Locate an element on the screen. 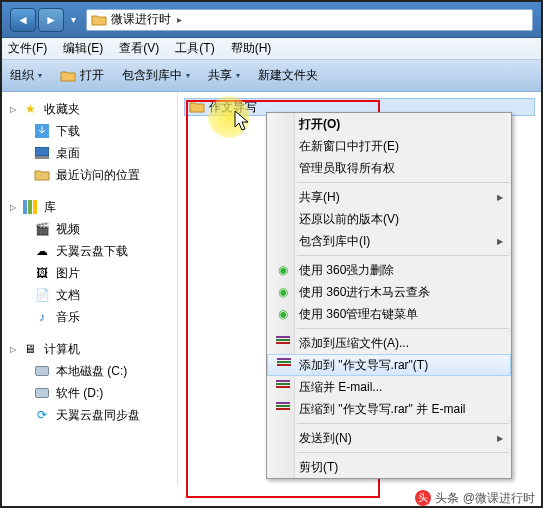 Image resolution: width=543 pixels, height=508 pixels. ctx-restore-versions: 还原以前的版本(V) is located at coordinates (389, 219).